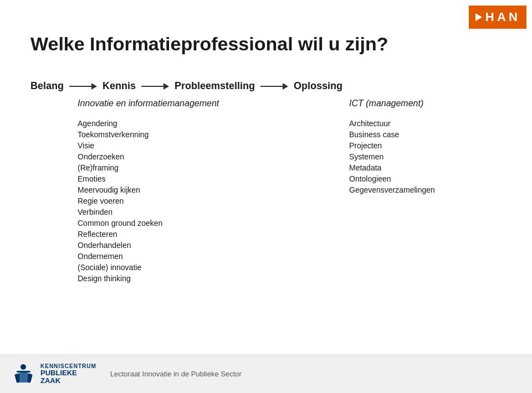  What do you see at coordinates (209, 44) in the screenshot?
I see `page-title: Welke Informatieprofessional wil u zijn?` at bounding box center [209, 44].